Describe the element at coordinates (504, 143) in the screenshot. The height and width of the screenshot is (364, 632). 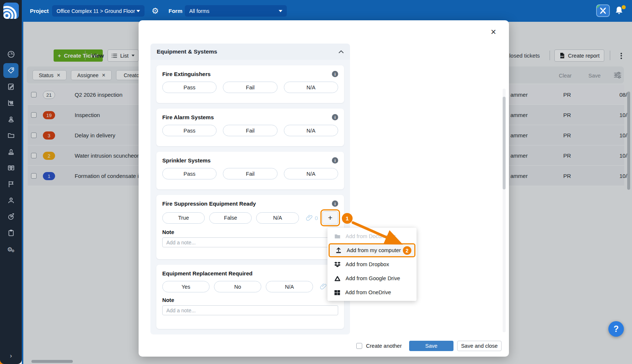
I see `modal-scrollbar-thumb` at that location.